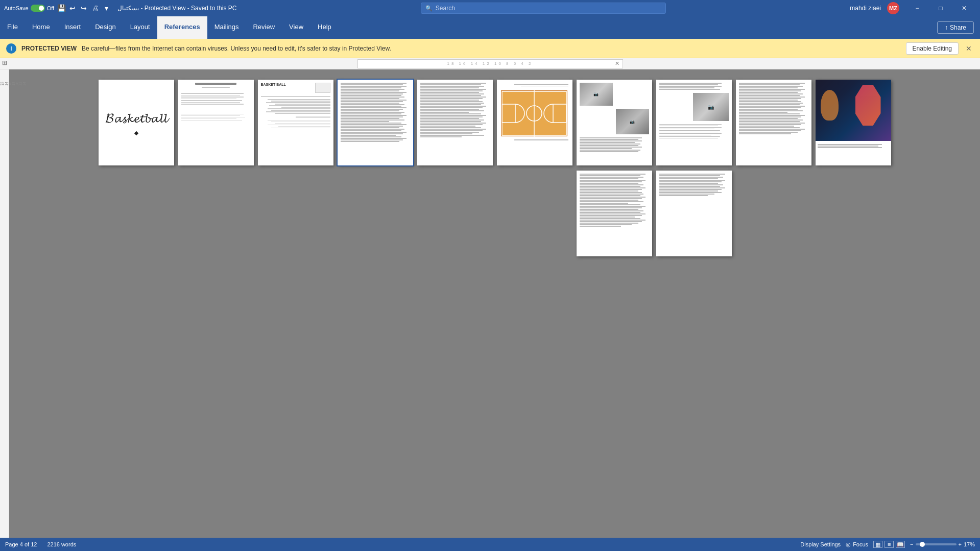 This screenshot has height=551, width=980. Describe the element at coordinates (490, 28) in the screenshot. I see `ribbon: File Home Insert Design Layout Reference…` at that location.